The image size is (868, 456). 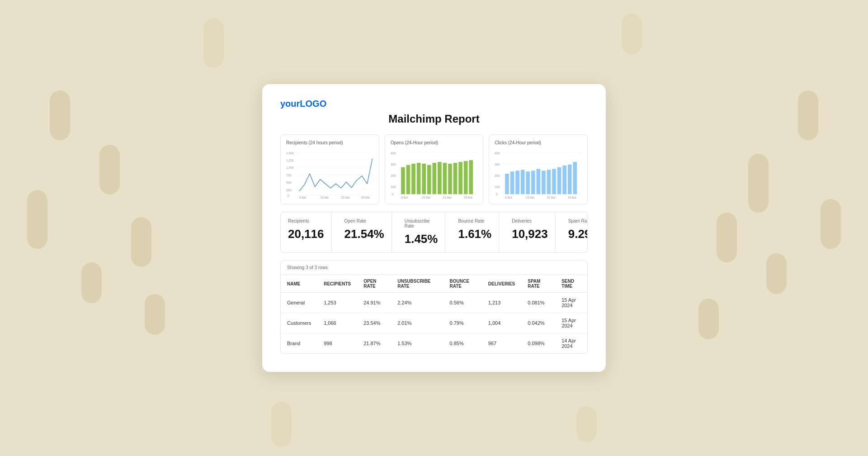 I want to click on cell-spam-rate: 0.098%, so click(x=538, y=344).